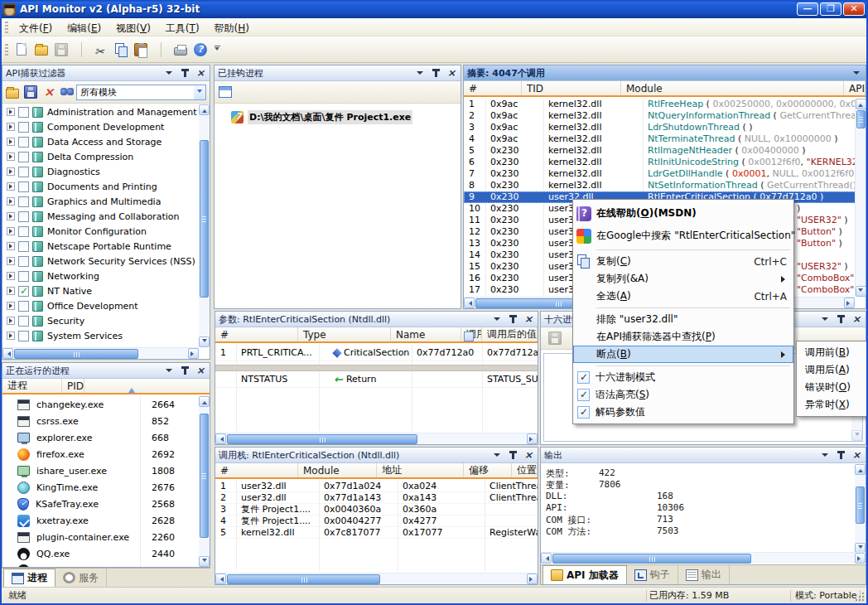 The width and height of the screenshot is (868, 605). What do you see at coordinates (808, 9) in the screenshot?
I see `minimize-button: —` at bounding box center [808, 9].